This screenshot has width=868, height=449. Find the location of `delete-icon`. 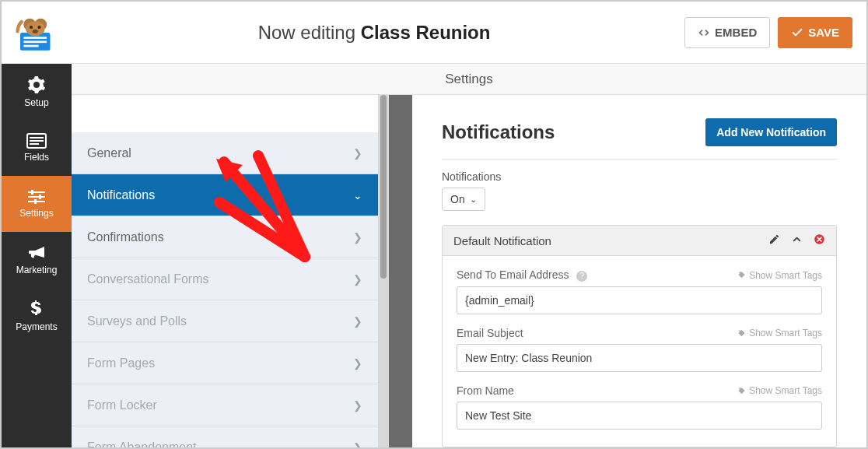

delete-icon is located at coordinates (820, 240).